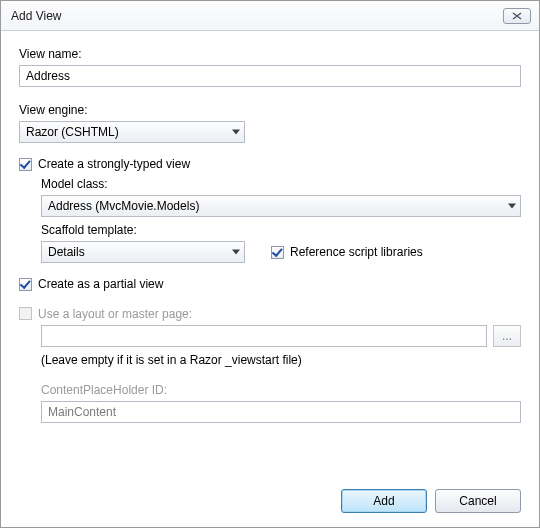 This screenshot has height=528, width=540. I want to click on strongly-typed-label: Create a strongly-typed view, so click(114, 164).